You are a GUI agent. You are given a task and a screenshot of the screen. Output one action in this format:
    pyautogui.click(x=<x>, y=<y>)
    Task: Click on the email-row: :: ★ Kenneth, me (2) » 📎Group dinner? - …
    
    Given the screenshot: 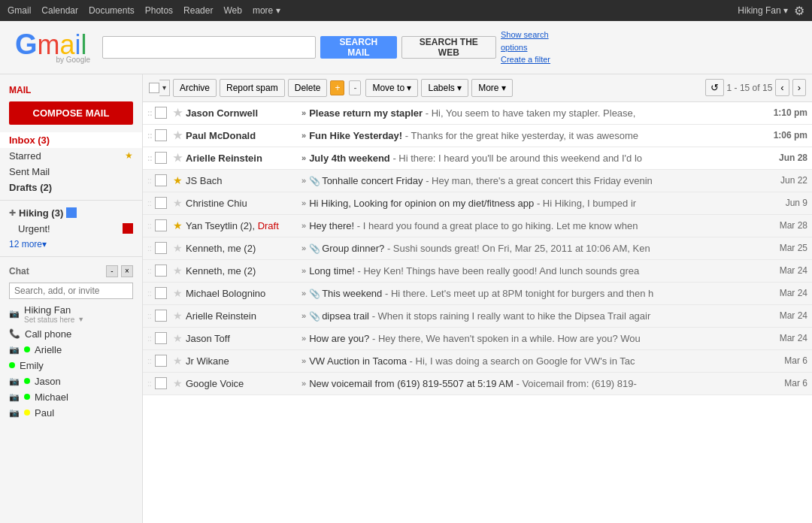 What is the action you would take?
    pyautogui.click(x=477, y=249)
    